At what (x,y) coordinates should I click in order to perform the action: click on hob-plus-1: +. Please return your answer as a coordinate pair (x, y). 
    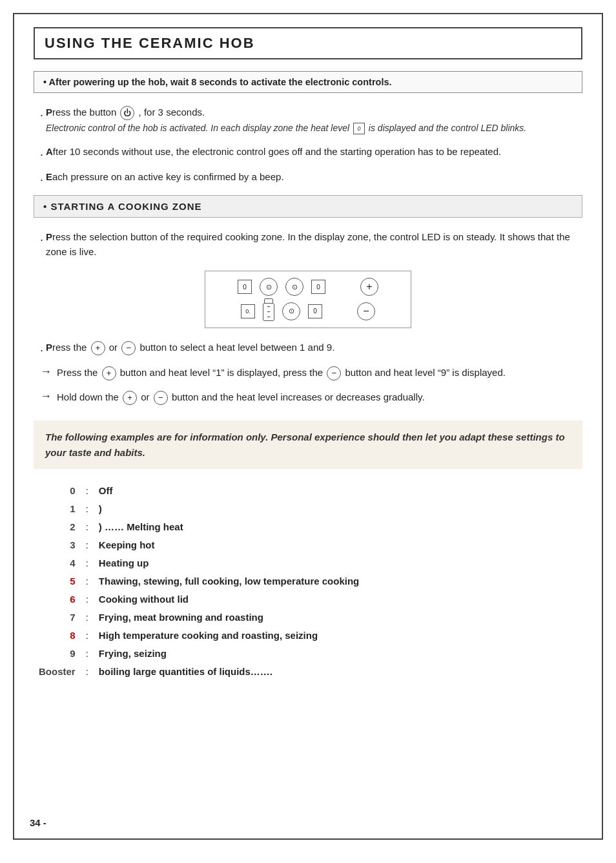
    Looking at the image, I should click on (369, 287).